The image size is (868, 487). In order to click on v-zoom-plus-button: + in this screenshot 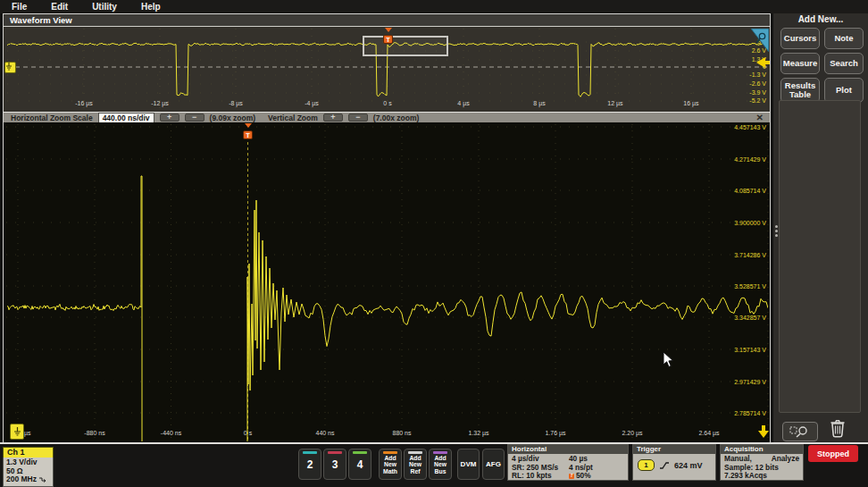, I will do `click(333, 118)`.